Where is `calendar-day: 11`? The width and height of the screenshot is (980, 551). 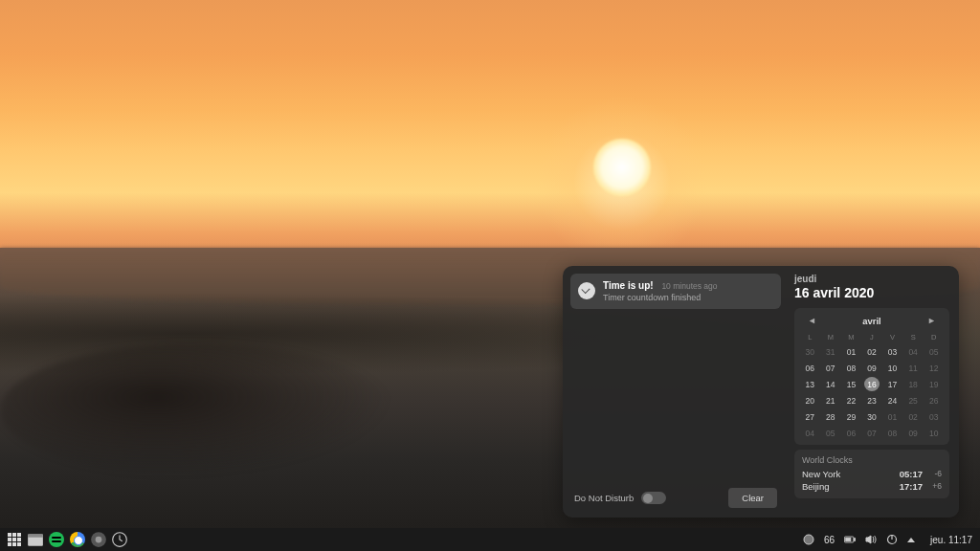 calendar-day: 11 is located at coordinates (913, 368).